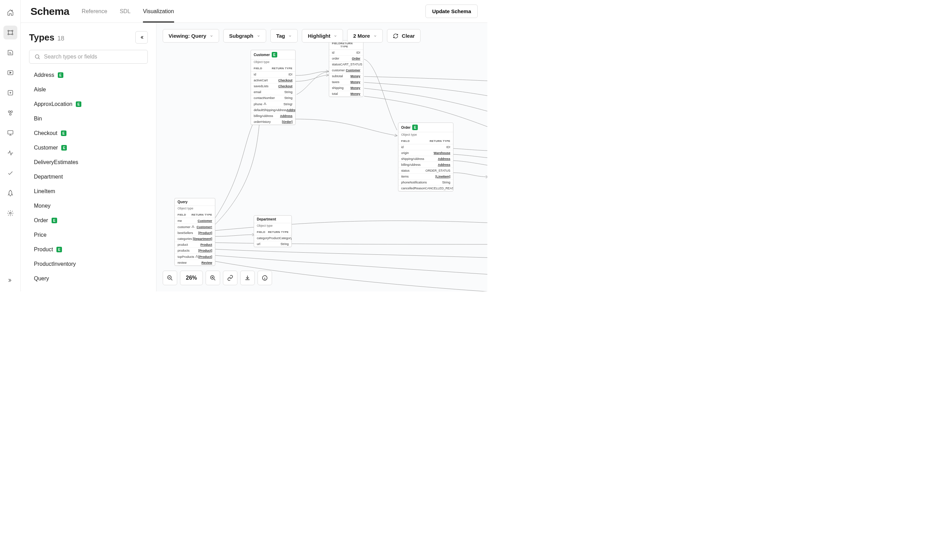 The image size is (938, 560). Describe the element at coordinates (142, 38) in the screenshot. I see `collapse-sidebar-button` at that location.